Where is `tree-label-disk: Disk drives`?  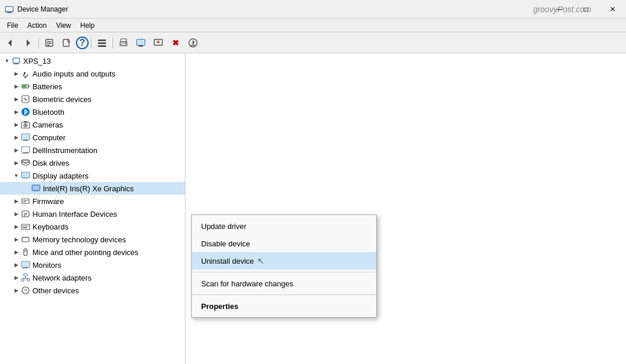 tree-label-disk: Disk drives is located at coordinates (51, 163).